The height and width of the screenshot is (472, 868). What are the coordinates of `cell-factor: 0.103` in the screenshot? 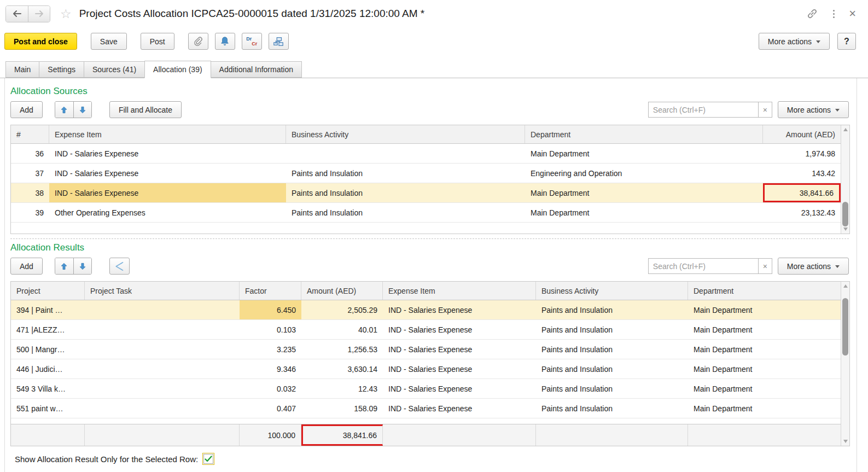 It's located at (270, 329).